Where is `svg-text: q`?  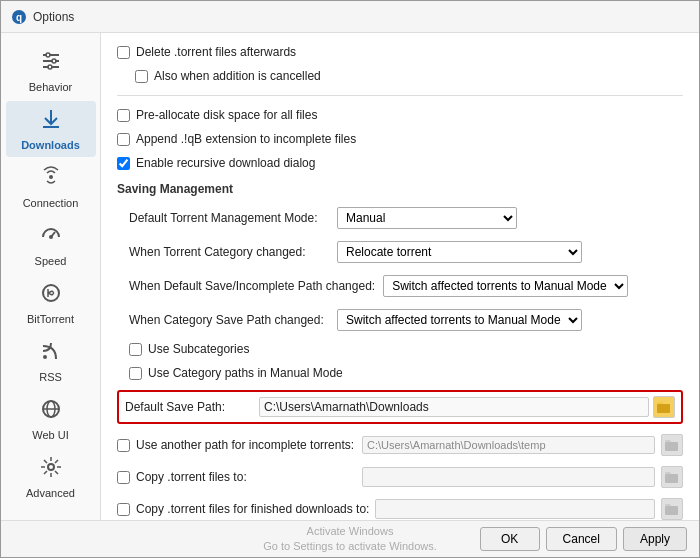
svg-text: q is located at coordinates (19, 18).